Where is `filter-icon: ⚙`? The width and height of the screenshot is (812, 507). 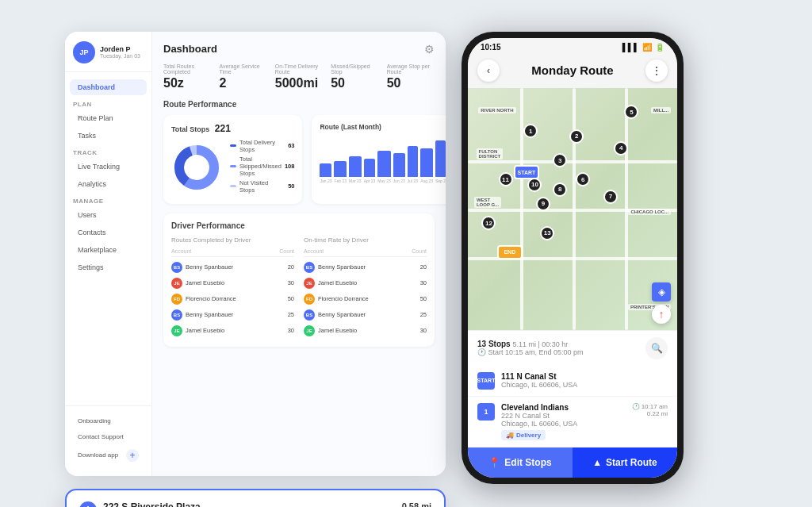 filter-icon: ⚙ is located at coordinates (430, 49).